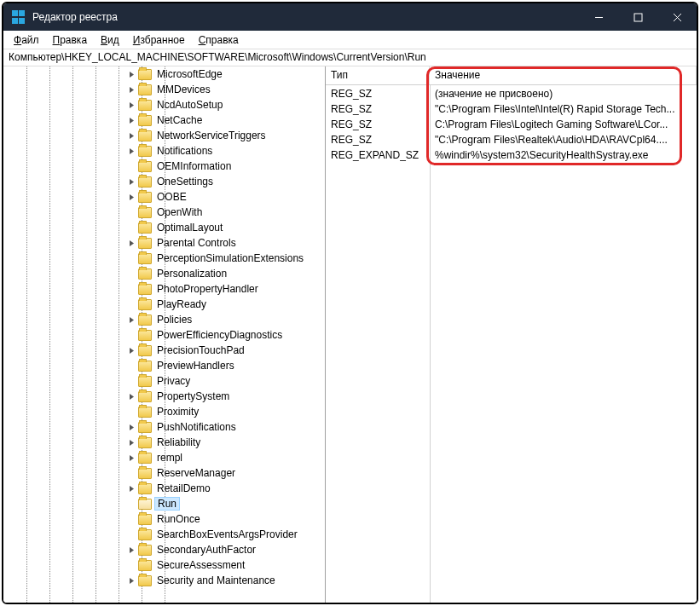 The image size is (700, 606). What do you see at coordinates (164, 151) in the screenshot?
I see `tree-node-notifications: Notifications` at bounding box center [164, 151].